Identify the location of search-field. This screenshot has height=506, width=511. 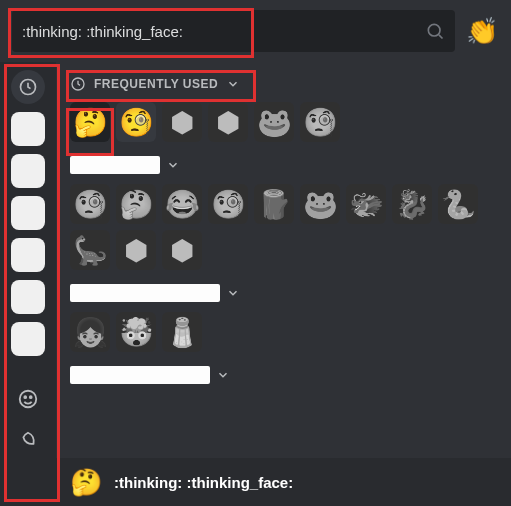
(234, 31).